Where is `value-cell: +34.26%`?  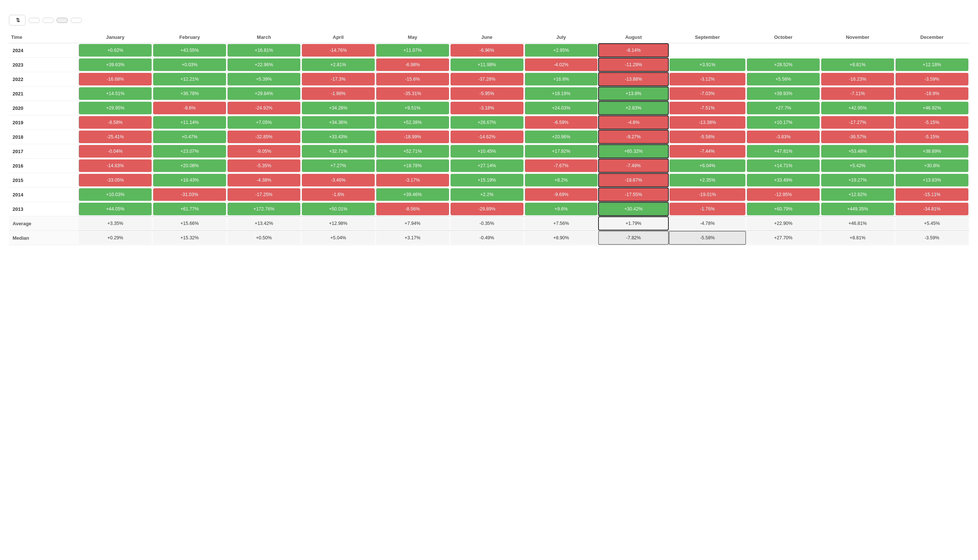
value-cell: +34.26% is located at coordinates (338, 108).